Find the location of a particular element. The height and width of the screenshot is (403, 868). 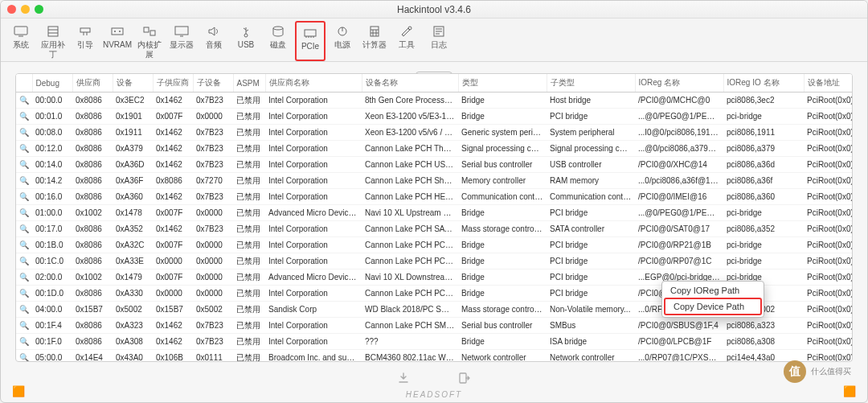

column-header: 设备名称 is located at coordinates (410, 84).